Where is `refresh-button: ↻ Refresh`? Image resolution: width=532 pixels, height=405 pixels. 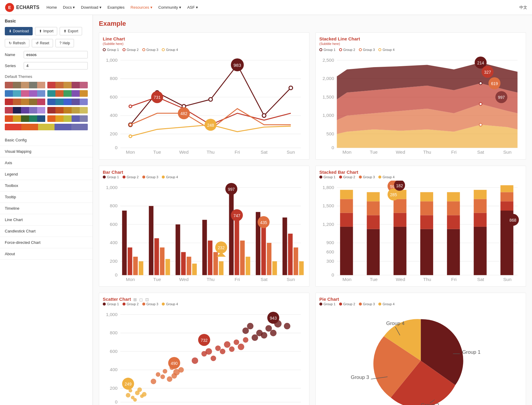 refresh-button: ↻ Refresh is located at coordinates (17, 43).